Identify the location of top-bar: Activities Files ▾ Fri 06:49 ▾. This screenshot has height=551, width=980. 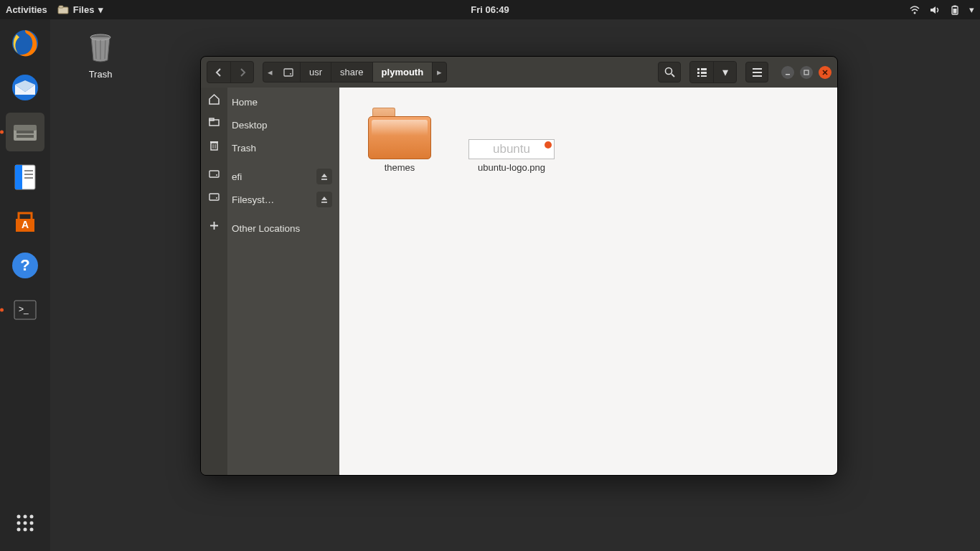
(490, 10).